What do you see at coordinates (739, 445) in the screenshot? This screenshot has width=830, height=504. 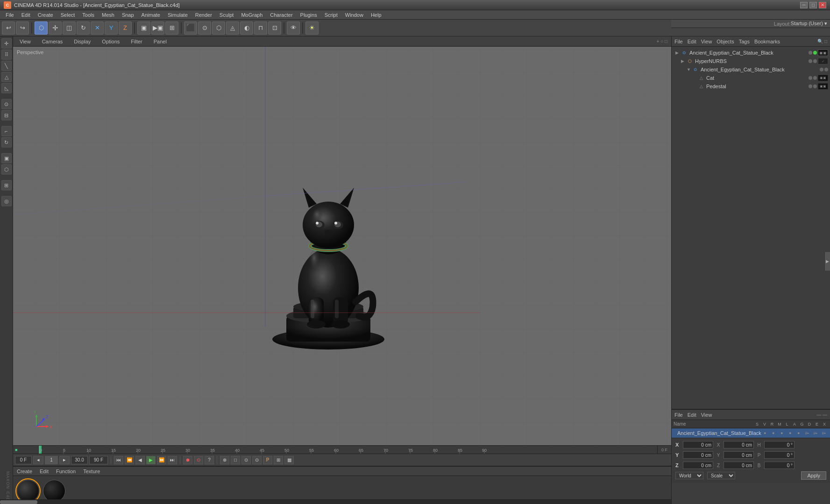 I see `coord-x-size` at bounding box center [739, 445].